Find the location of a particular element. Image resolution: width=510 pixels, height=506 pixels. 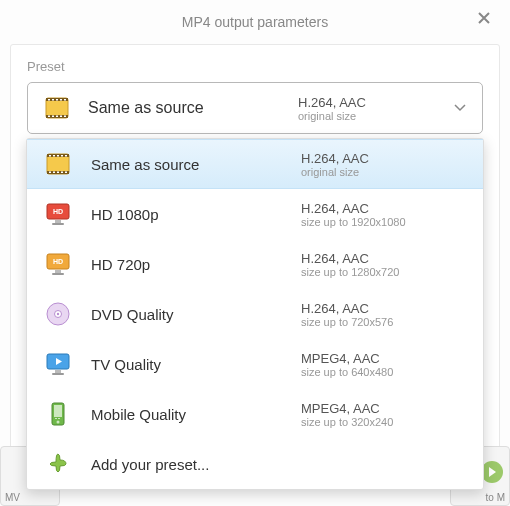

combo-size: original size is located at coordinates (376, 116).